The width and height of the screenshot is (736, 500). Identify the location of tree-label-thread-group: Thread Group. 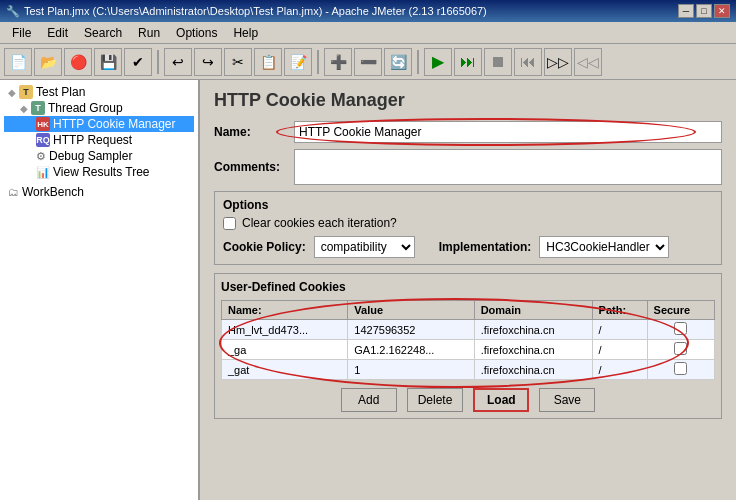
(86, 108).